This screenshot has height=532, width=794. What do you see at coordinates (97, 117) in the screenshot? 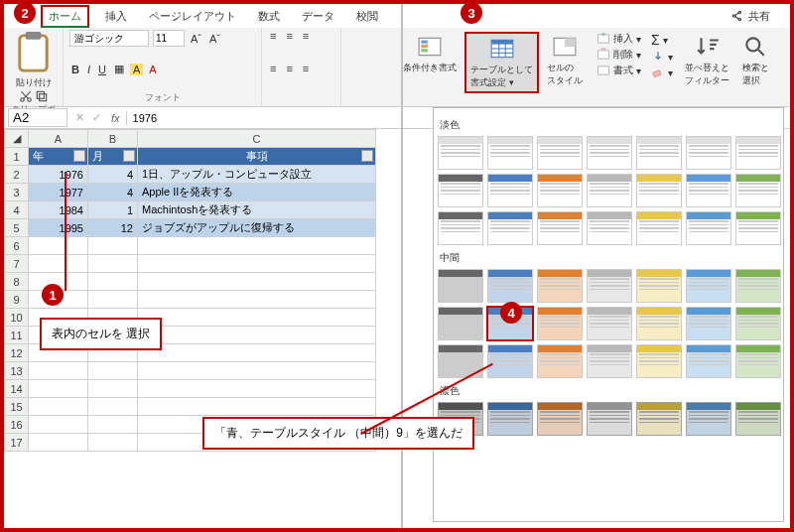
I see `enter-icon: ✓` at bounding box center [97, 117].